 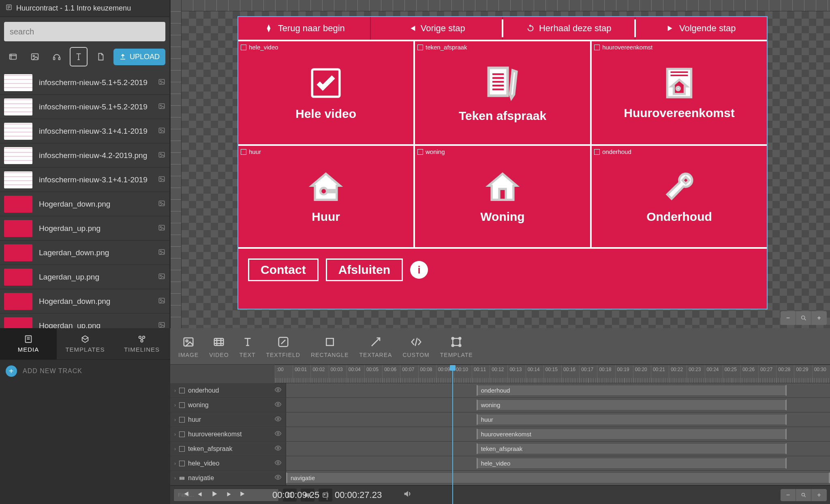 What do you see at coordinates (631, 434) in the screenshot?
I see `clip: huurovereenkomst` at bounding box center [631, 434].